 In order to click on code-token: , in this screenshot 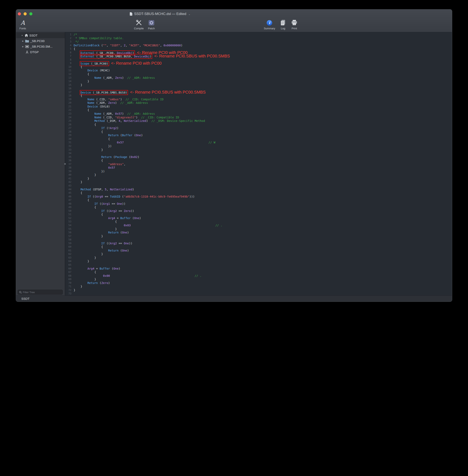, I will do `click(127, 45)`.